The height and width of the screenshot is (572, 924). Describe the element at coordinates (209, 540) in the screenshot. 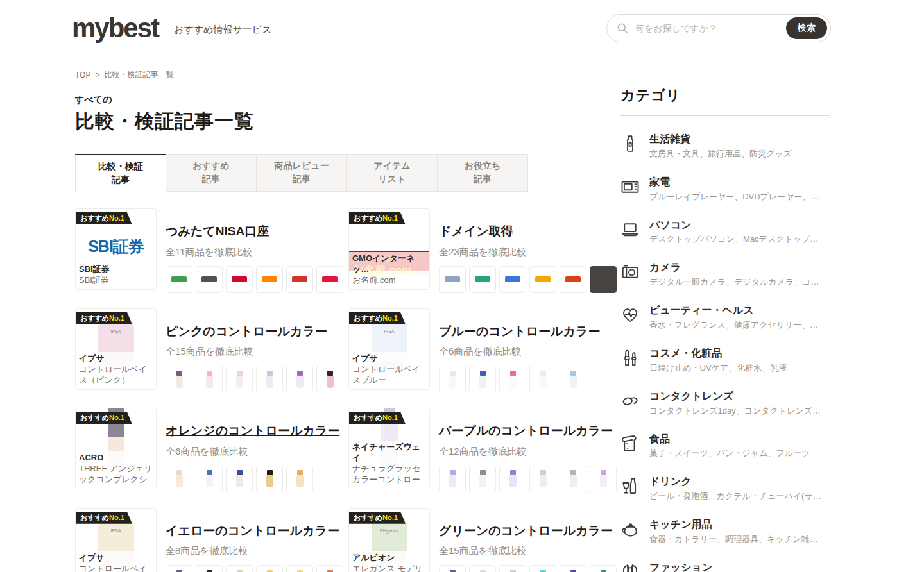

I see `article-card: おすすめNo.1 IPSA イプサ コントロールベイス イエローのコントロールカ…` at that location.